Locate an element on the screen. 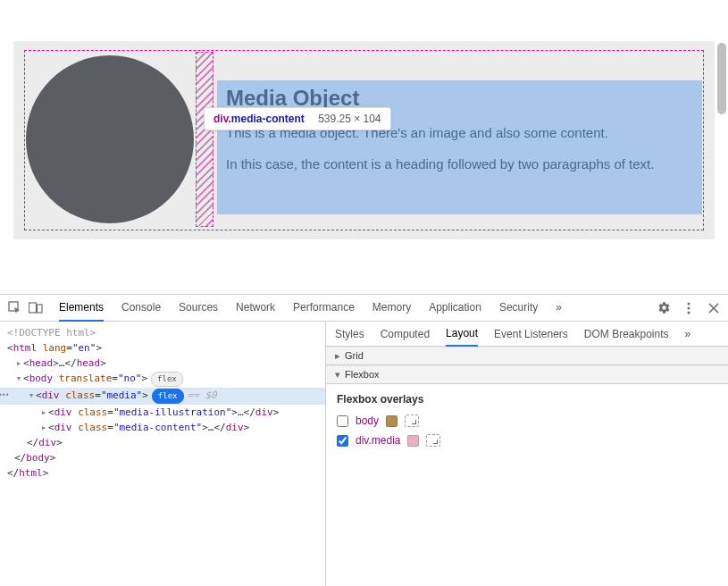  overlay-checkbox-body is located at coordinates (343, 422).